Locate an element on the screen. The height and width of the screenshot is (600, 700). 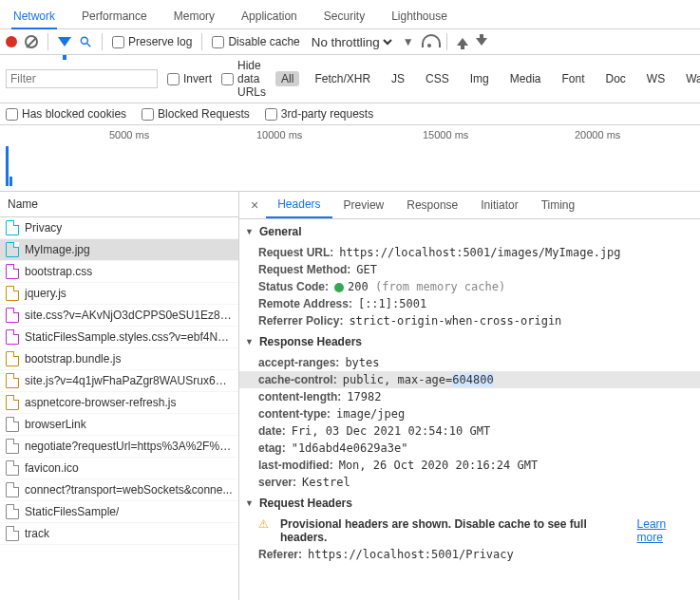
referrer-policy-value: strict-origin-when-cross-origin is located at coordinates (455, 321).